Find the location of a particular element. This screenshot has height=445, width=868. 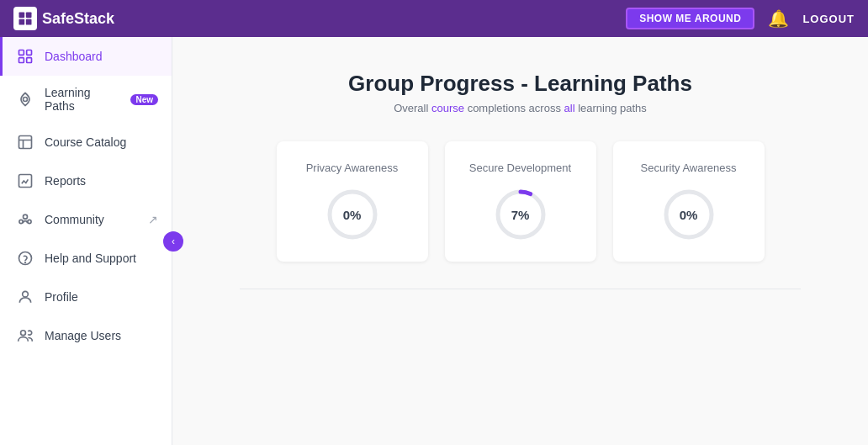

logout-button: LOGOUT is located at coordinates (828, 19).